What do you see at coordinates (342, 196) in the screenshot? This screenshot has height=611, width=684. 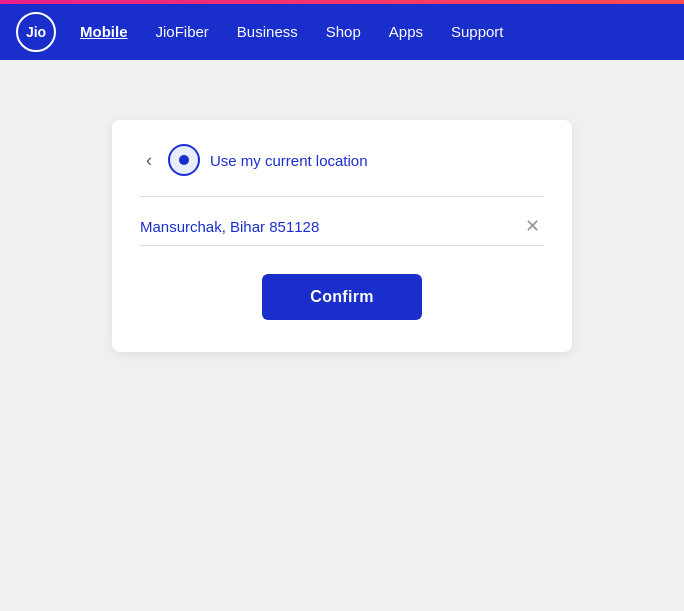 I see `divider` at bounding box center [342, 196].